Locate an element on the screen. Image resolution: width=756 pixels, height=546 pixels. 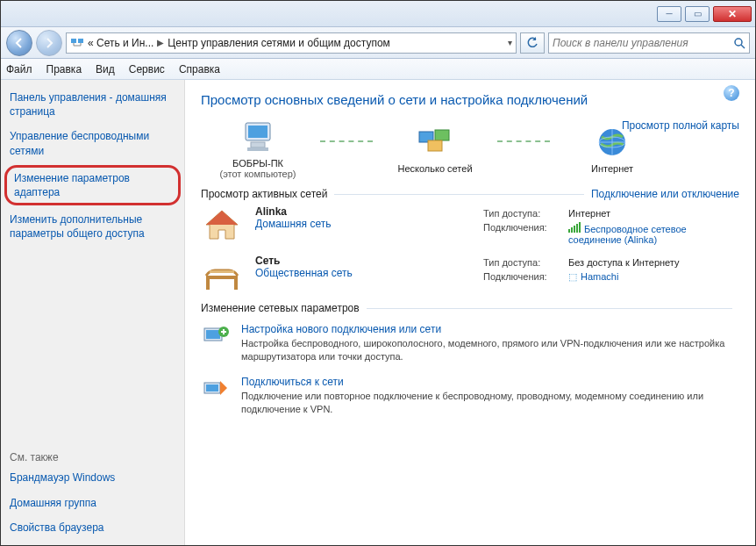
sidebar-advanced-sharing: Изменить дополнительные параметры общего… is located at coordinates (93, 226).